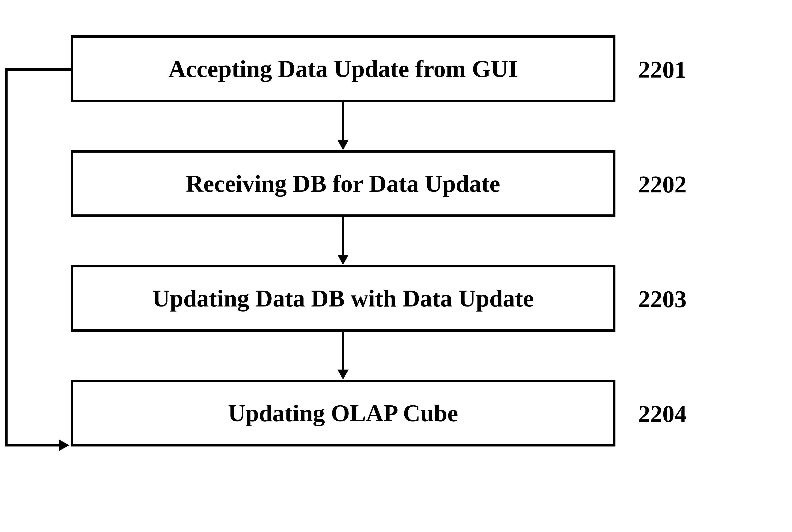 The height and width of the screenshot is (532, 792). Describe the element at coordinates (343, 69) in the screenshot. I see `step-text-1: Accepting Data Update from GUI` at that location.